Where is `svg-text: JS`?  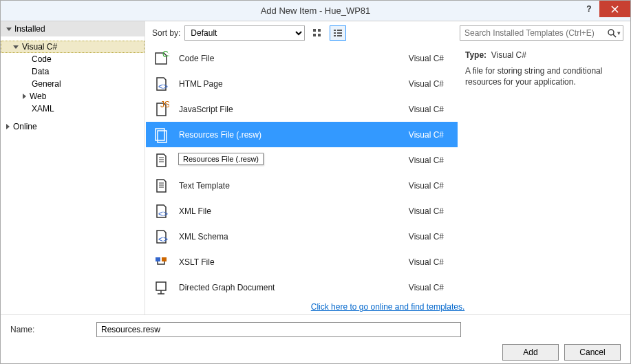
svg-text: JS is located at coordinates (165, 105).